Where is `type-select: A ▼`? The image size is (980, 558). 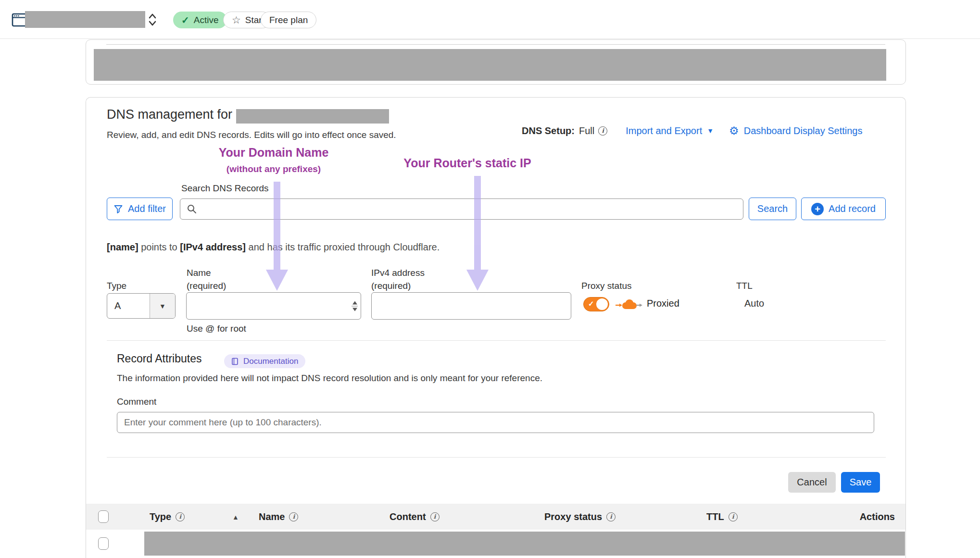
type-select: A ▼ is located at coordinates (141, 306).